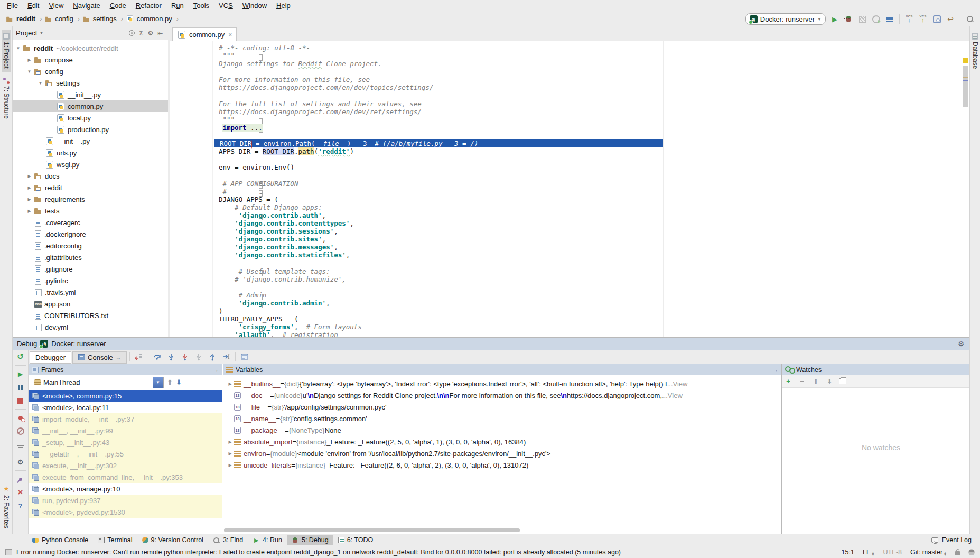 The height and width of the screenshot is (558, 980). I want to click on coverage-icon, so click(862, 19).